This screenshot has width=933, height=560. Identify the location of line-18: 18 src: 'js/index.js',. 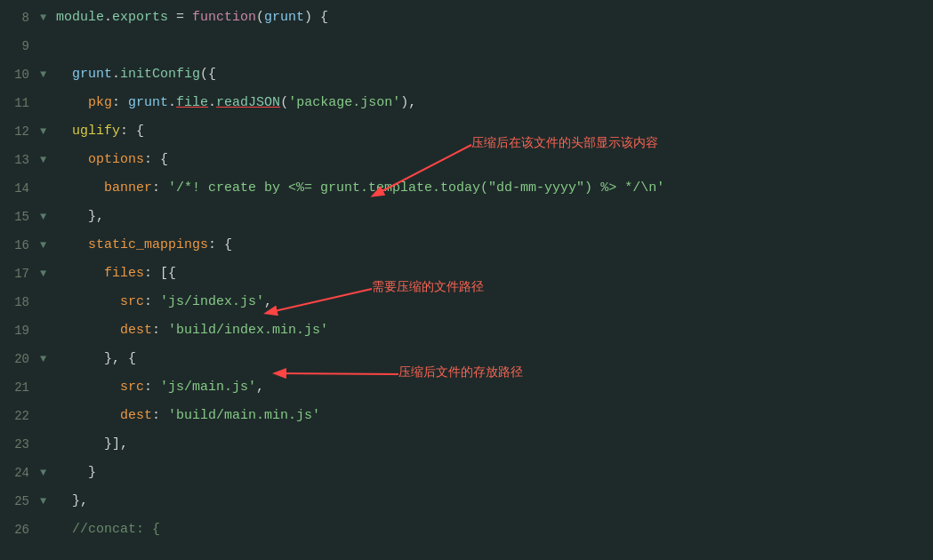
(466, 302).